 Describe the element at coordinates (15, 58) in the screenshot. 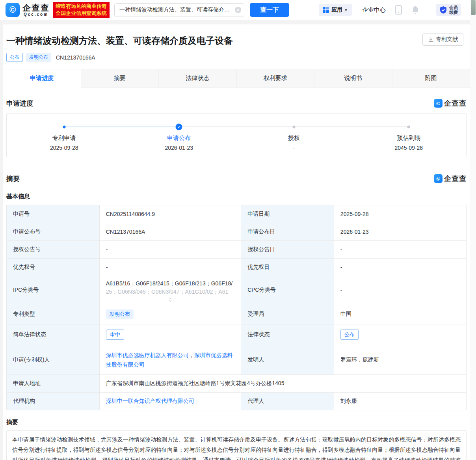

I see `status-badge: 公布` at that location.